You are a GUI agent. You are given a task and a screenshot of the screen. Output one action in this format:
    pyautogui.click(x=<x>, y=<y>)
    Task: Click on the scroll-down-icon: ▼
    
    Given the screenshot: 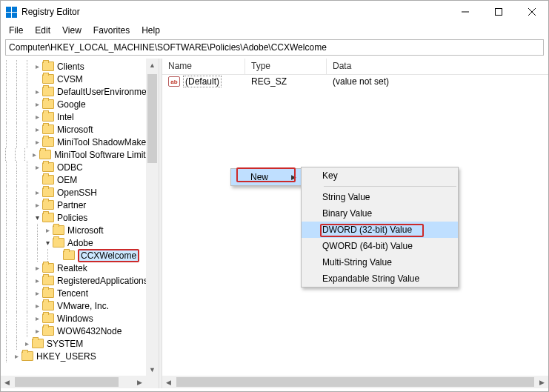 What is the action you would take?
    pyautogui.click(x=153, y=369)
    